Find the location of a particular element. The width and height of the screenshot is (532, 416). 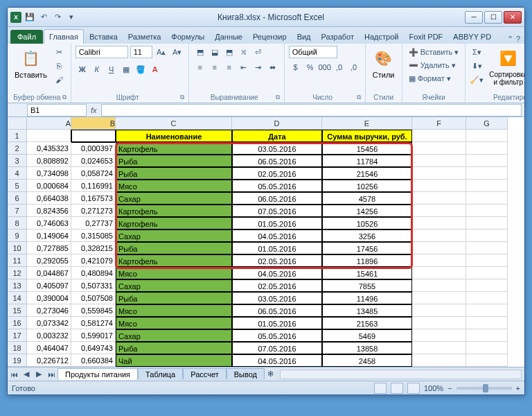

indent-dec-icon: ⇤ is located at coordinates (244, 67).